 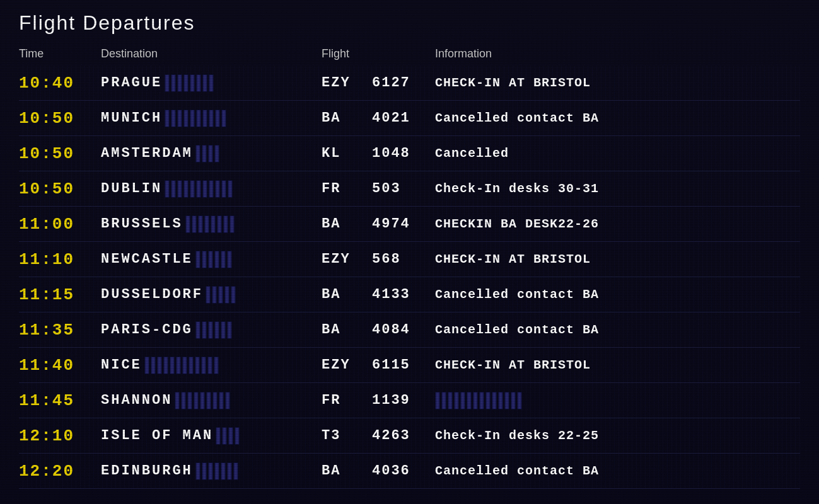 I want to click on flight-number: 503, so click(x=404, y=189).